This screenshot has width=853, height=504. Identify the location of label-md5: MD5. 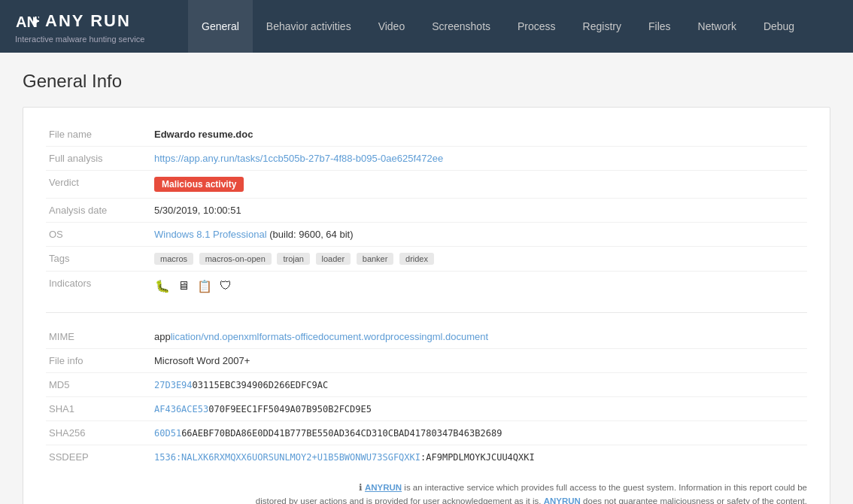
(99, 385).